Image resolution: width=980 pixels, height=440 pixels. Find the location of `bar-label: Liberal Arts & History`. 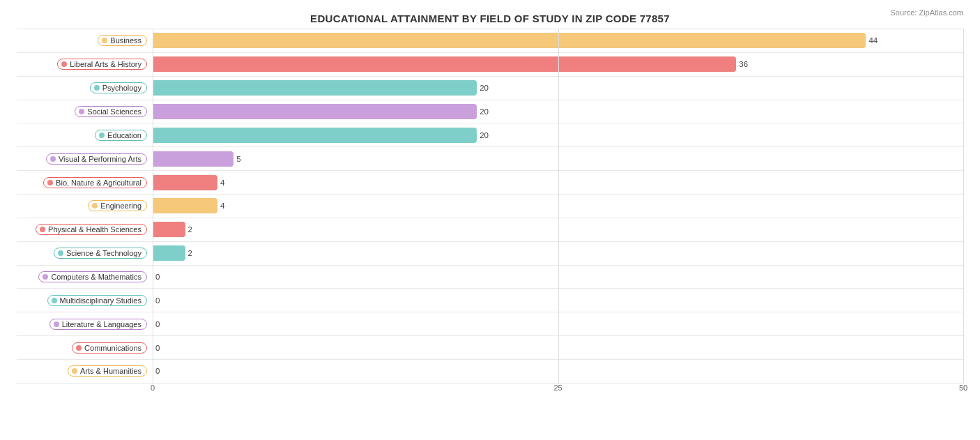

bar-label: Liberal Arts & History is located at coordinates (85, 64).